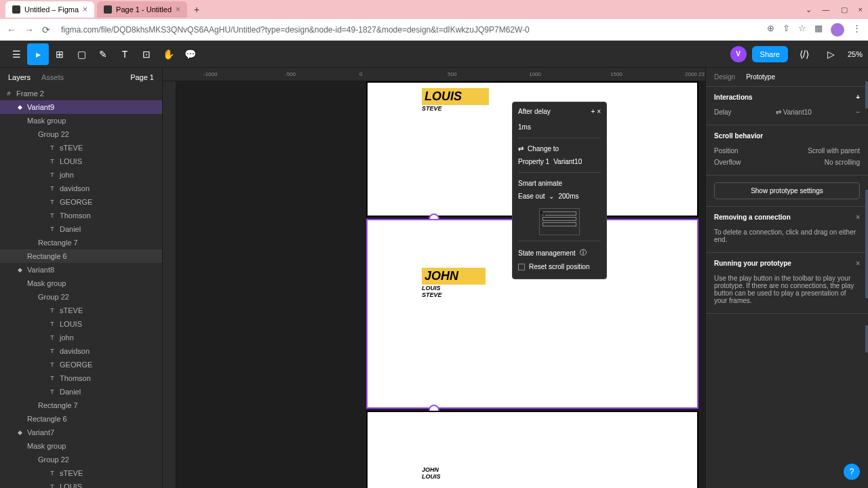 The width and height of the screenshot is (868, 488). I want to click on zoom-level: 25%, so click(855, 54).